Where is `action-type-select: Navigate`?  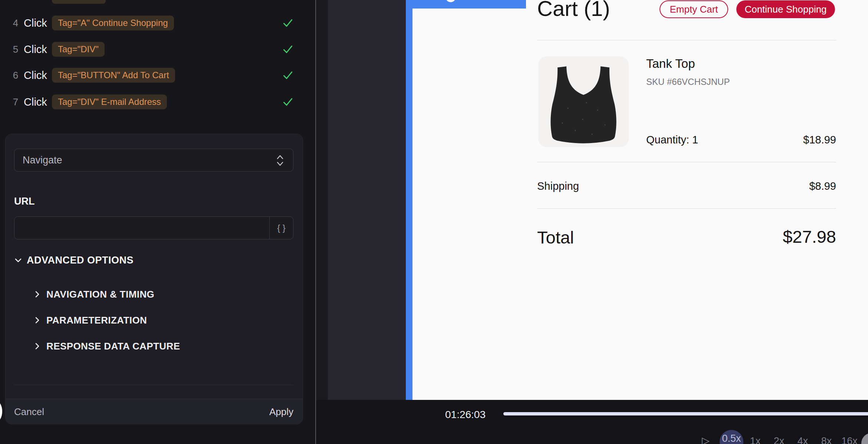
action-type-select: Navigate is located at coordinates (154, 160).